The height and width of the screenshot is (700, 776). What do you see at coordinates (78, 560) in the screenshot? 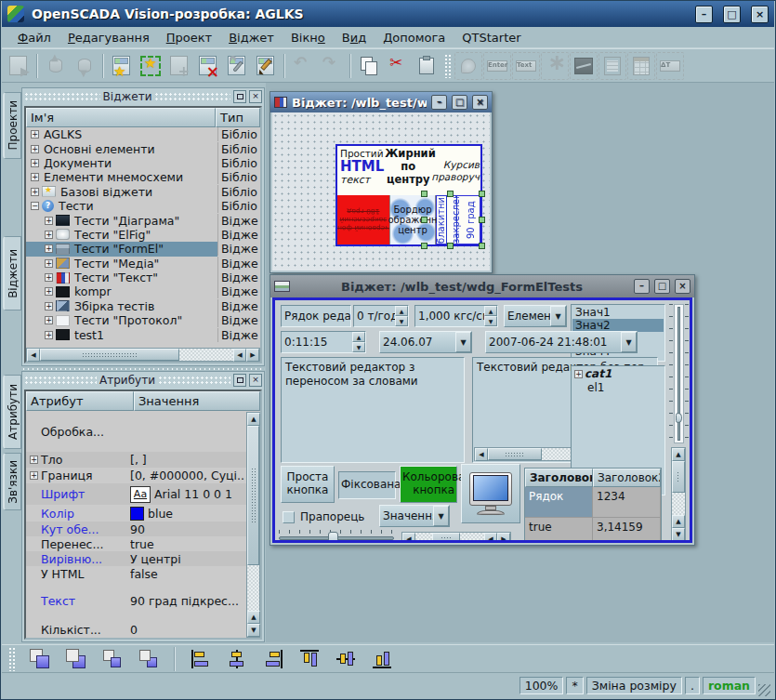
I see `attribute-name: Вирівню...` at bounding box center [78, 560].